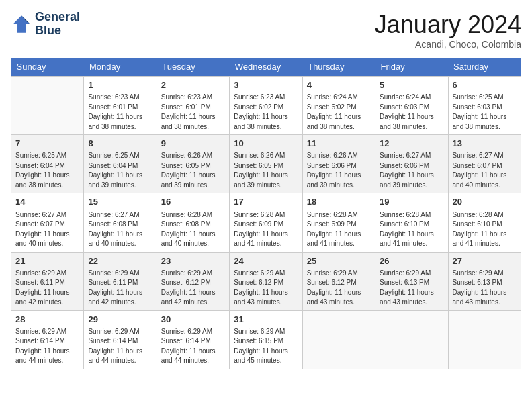 This screenshot has height=411, width=532. I want to click on title-block: January 2024 Acandi, Choco, Colombia, so click(448, 30).